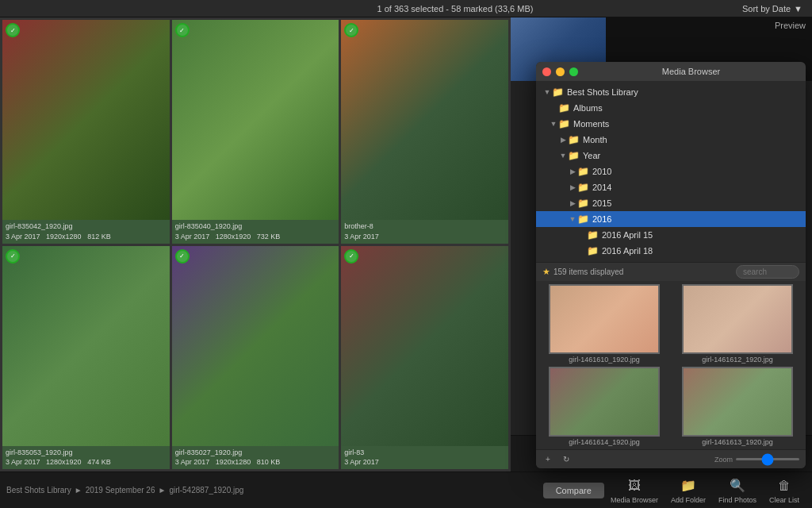  Describe the element at coordinates (671, 187) in the screenshot. I see `tree-item-2014: ▶ 📁 2014` at that location.